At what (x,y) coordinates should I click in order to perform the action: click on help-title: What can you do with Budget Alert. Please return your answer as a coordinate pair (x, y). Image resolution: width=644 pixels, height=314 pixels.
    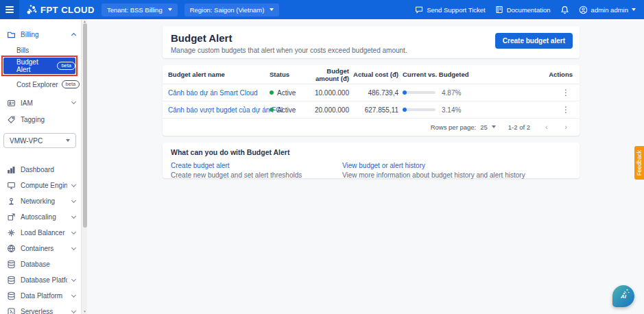
    Looking at the image, I should click on (371, 152).